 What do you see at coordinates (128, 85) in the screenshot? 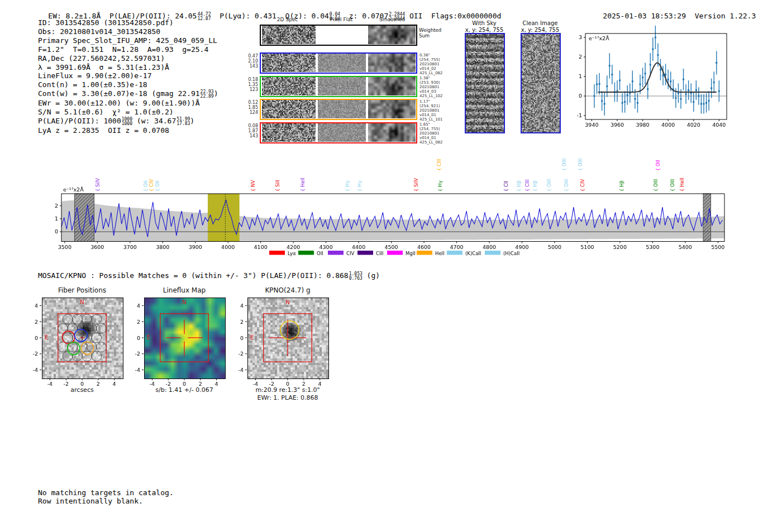
I see `info-line: Cont(n) = 1.00(±0.35)e-18` at bounding box center [128, 85].